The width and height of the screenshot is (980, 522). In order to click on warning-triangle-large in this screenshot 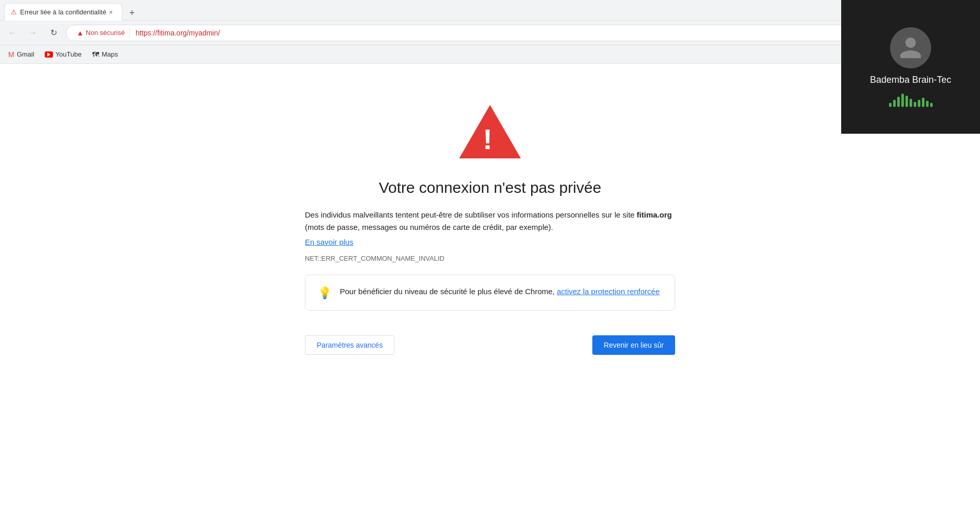, I will do `click(490, 132)`.